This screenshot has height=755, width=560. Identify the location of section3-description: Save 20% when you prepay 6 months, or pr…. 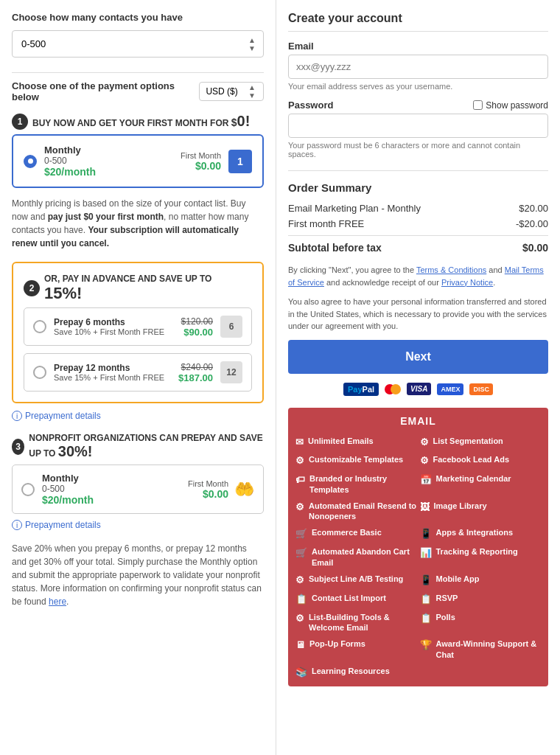
(138, 575).